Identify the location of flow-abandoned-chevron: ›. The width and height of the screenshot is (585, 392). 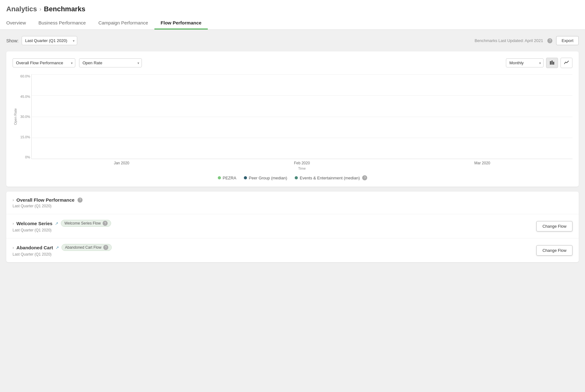
(13, 248).